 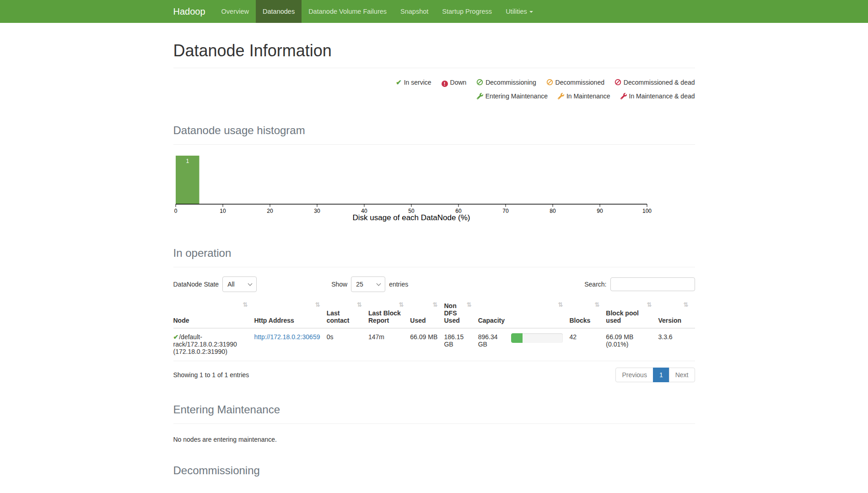 What do you see at coordinates (290, 314) in the screenshot?
I see `col-header-http-address: ⇅Http Address` at bounding box center [290, 314].